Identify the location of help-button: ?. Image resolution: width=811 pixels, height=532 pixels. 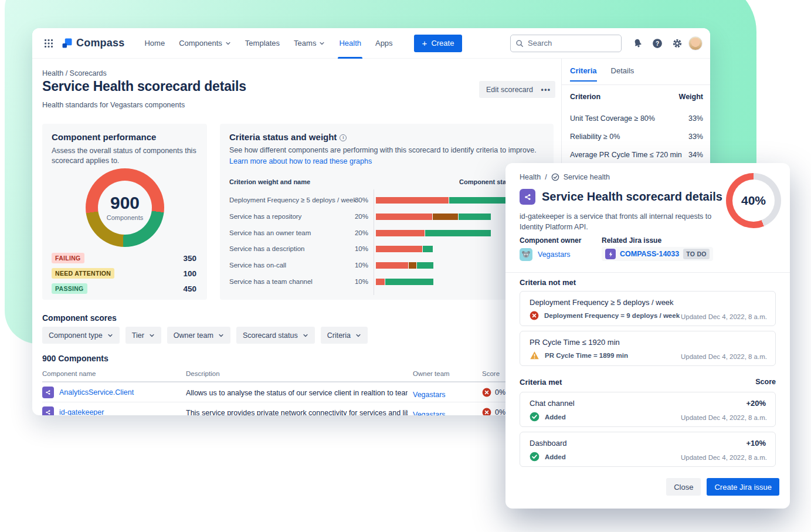
(657, 43).